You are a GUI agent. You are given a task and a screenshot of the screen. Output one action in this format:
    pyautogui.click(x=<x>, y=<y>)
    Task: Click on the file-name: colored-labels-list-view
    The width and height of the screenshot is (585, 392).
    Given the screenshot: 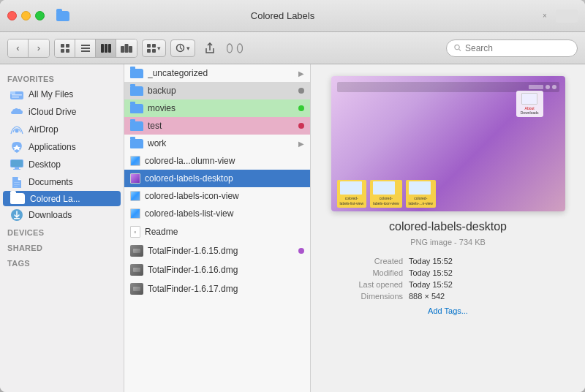 What is the action you would take?
    pyautogui.click(x=224, y=214)
    